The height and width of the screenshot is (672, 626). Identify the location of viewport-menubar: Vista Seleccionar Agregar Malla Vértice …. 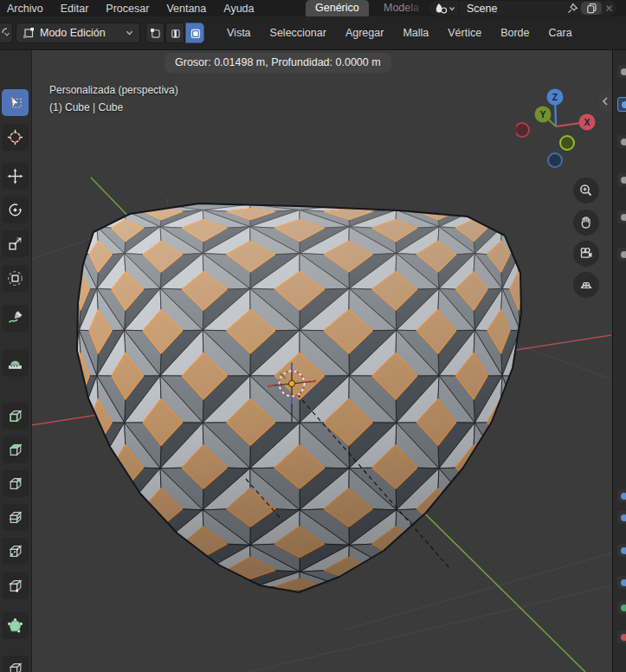
(400, 33).